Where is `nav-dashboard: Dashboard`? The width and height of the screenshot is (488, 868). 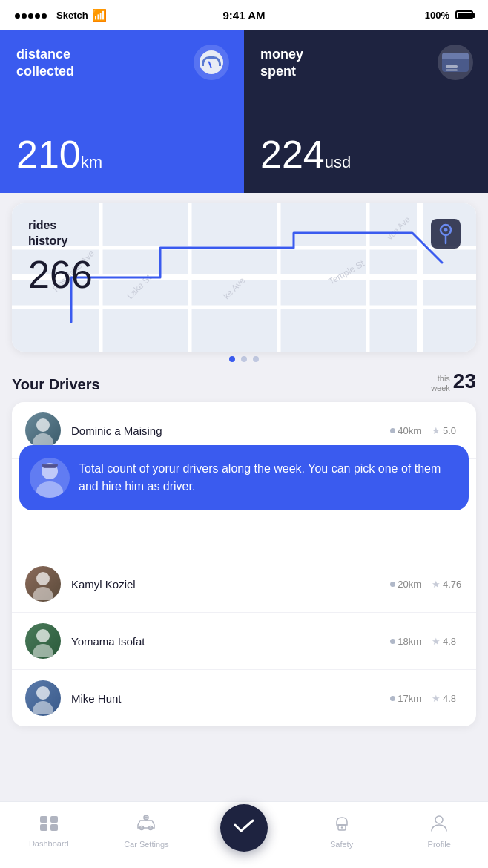 nav-dashboard: Dashboard is located at coordinates (49, 832).